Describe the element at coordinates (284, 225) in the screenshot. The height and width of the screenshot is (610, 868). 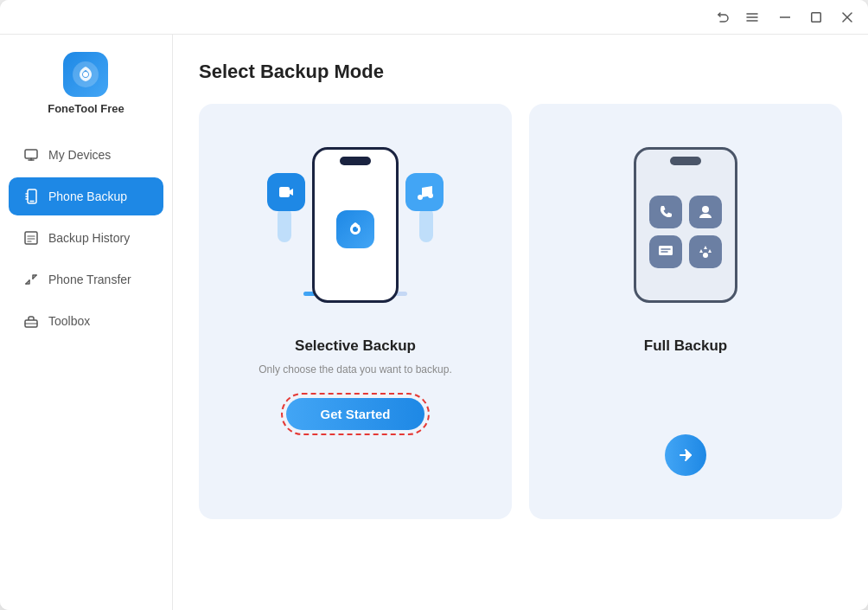
I see `left-handle` at that location.